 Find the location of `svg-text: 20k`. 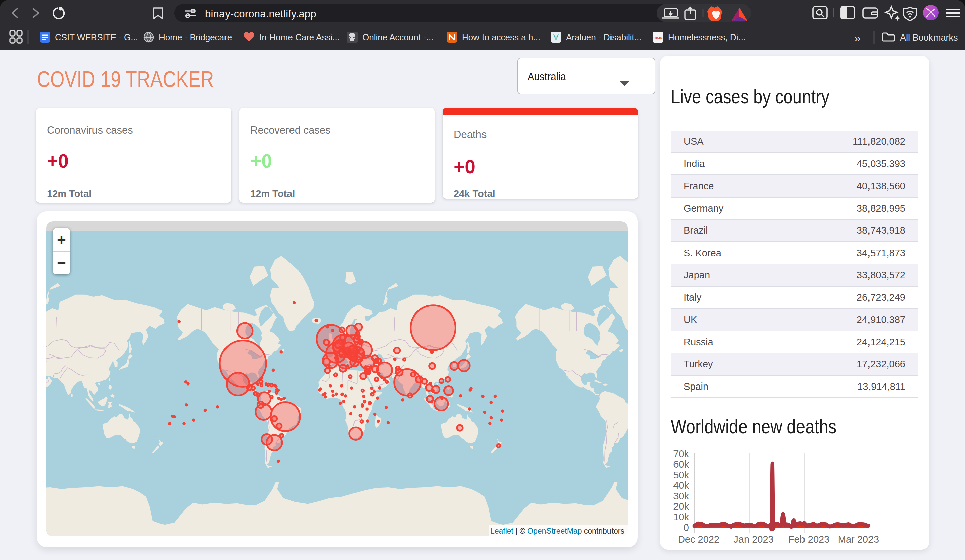

svg-text: 20k is located at coordinates (681, 506).